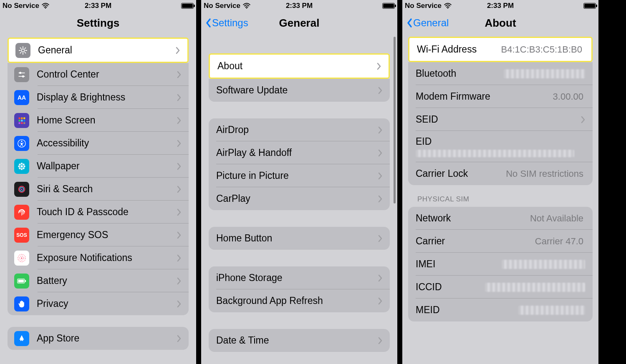 The image size is (626, 364). I want to click on back-button: General, so click(427, 23).